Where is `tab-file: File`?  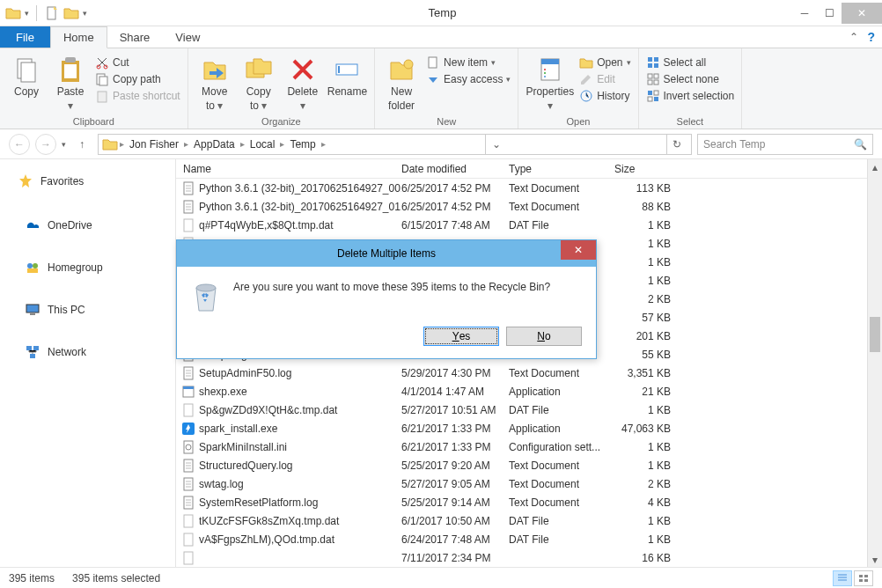 tab-file: File is located at coordinates (25, 37).